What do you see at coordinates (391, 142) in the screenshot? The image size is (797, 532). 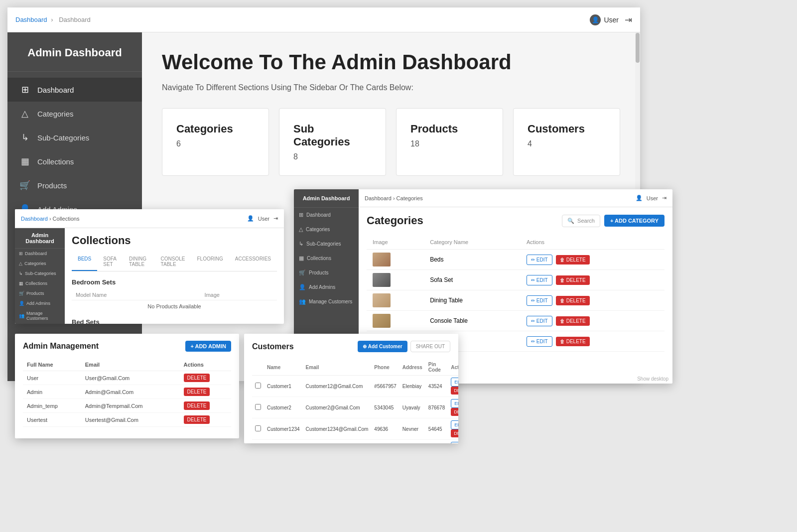 I see `cards-grid: Categories 6 Sub Categories 8 Products 1…` at bounding box center [391, 142].